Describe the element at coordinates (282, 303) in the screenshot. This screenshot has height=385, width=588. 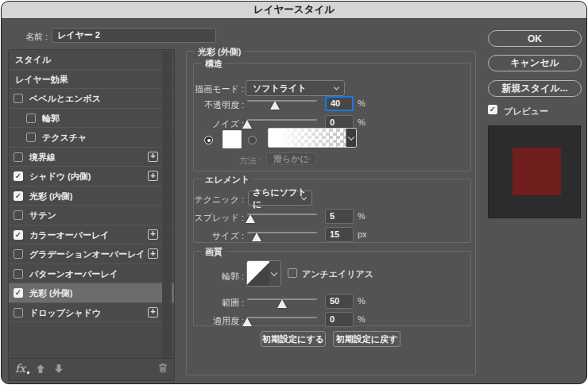
I see `range-slider` at that location.